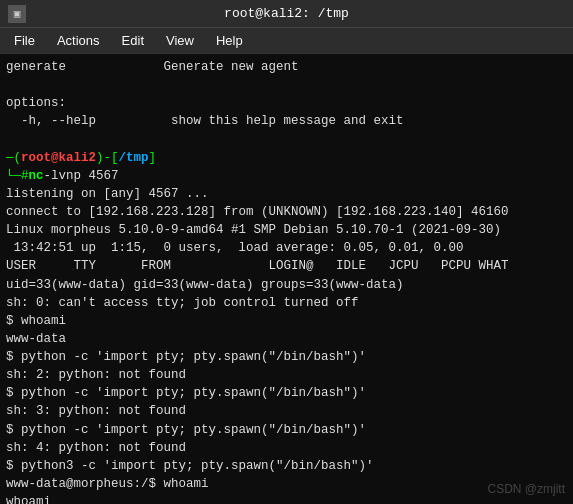 The image size is (573, 504). Describe the element at coordinates (526, 489) in the screenshot. I see `watermark: CSDN @zmjitt` at that location.